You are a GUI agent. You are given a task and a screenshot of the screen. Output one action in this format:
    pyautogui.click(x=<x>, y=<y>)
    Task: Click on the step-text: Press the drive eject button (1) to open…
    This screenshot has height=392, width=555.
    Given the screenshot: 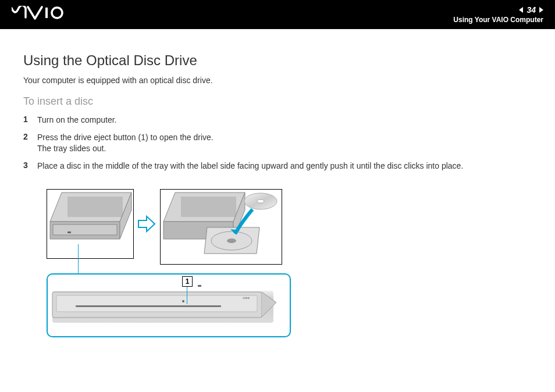 What is the action you would take?
    pyautogui.click(x=284, y=143)
    